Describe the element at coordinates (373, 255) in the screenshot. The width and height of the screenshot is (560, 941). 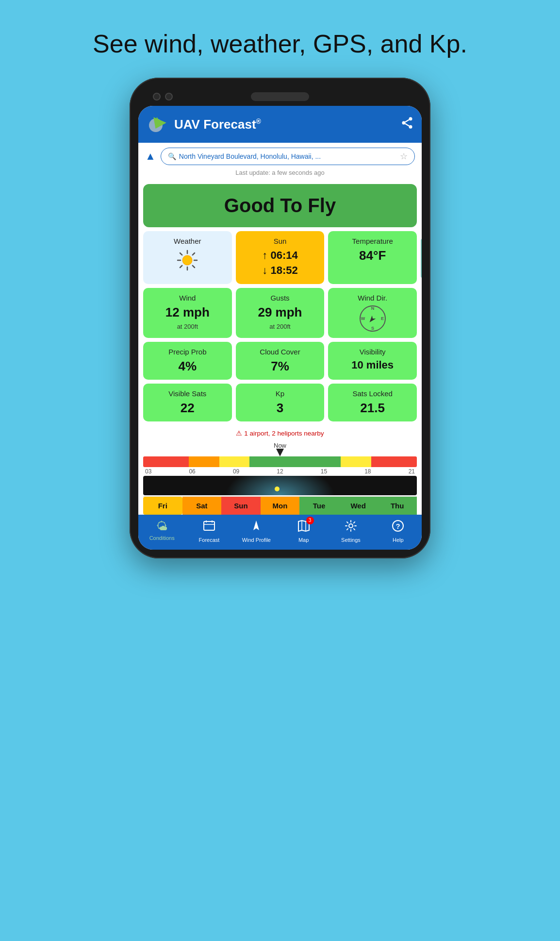
I see `tile-temperature-value: 84°F` at that location.